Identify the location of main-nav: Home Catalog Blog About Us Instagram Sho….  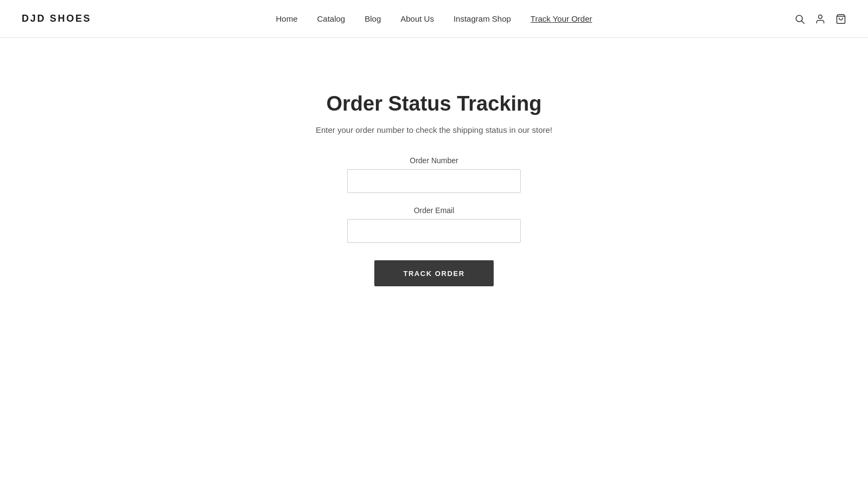
(434, 18).